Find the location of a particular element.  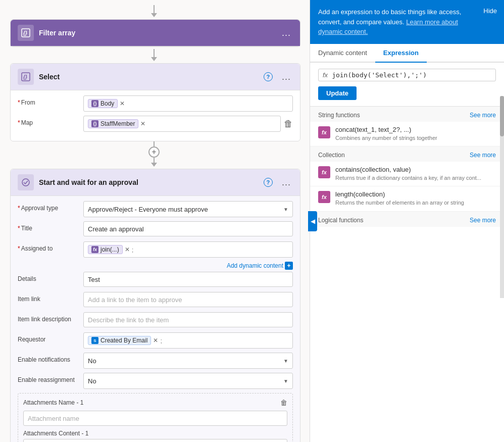

assigned-to-field: fx join(...) ✕ ; is located at coordinates (188, 250).